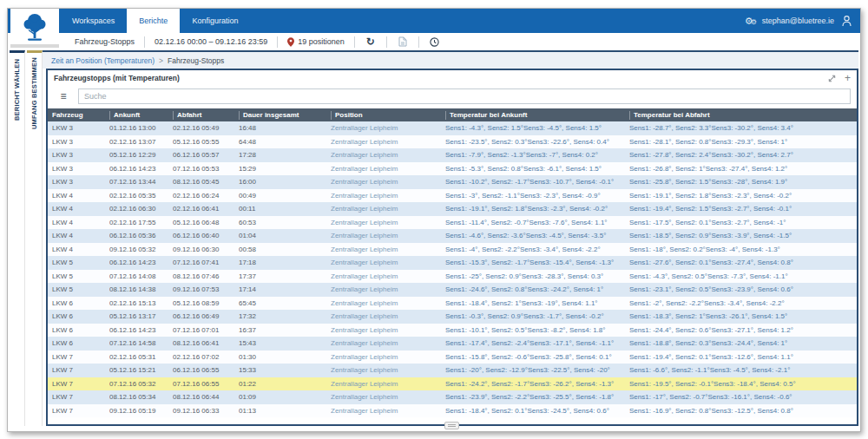 Image resolution: width=868 pixels, height=439 pixels. What do you see at coordinates (63, 96) in the screenshot?
I see `menu-icon: ≡` at bounding box center [63, 96].